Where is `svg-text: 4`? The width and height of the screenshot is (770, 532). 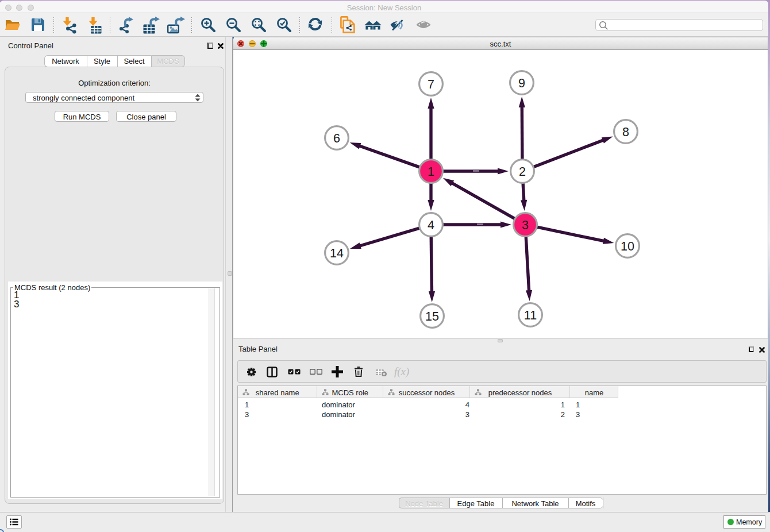 svg-text: 4 is located at coordinates (431, 225).